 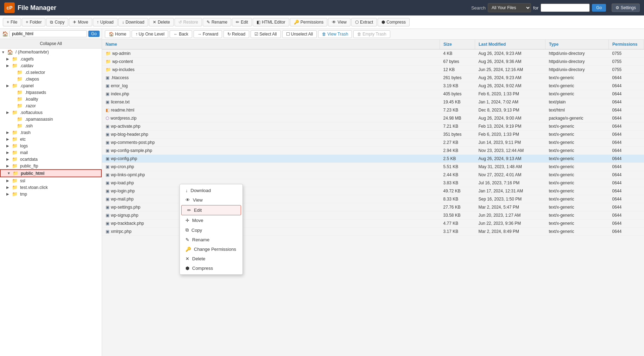 I want to click on sidebar-item-public_ftp: ▶ 📁 public_ftp, so click(x=51, y=166).